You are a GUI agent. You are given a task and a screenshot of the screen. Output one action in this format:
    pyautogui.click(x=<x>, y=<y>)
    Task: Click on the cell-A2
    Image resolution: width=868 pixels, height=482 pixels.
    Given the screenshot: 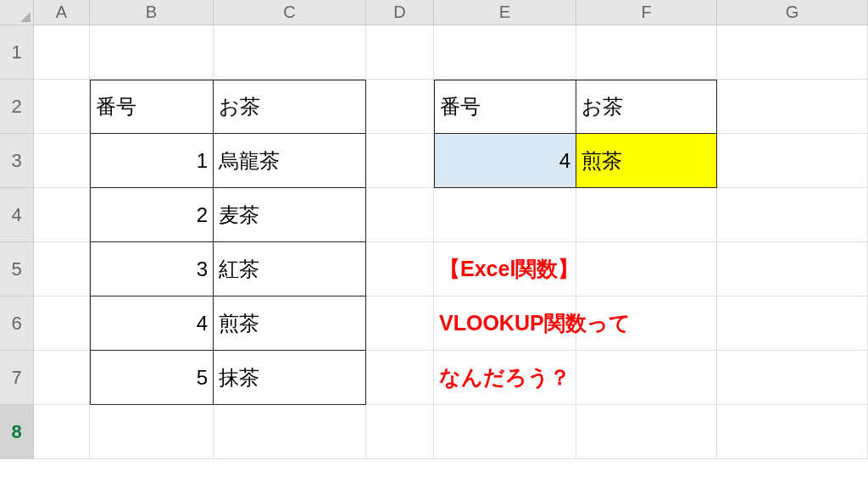 What is the action you would take?
    pyautogui.click(x=62, y=107)
    